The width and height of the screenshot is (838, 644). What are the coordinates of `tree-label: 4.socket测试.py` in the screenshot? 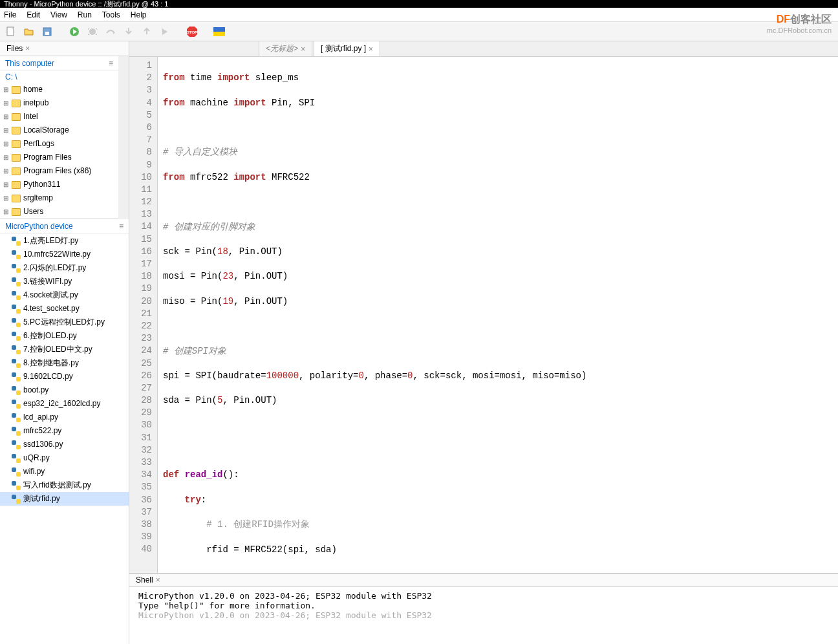 It's located at (50, 295).